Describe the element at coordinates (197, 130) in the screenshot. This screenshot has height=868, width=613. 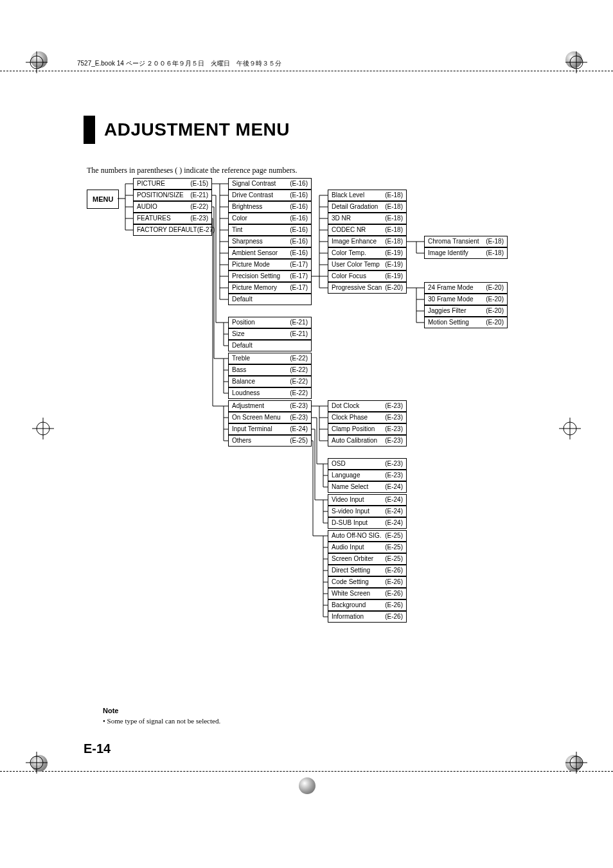
I see `page-title: ADJUSTMENT MENU` at that location.